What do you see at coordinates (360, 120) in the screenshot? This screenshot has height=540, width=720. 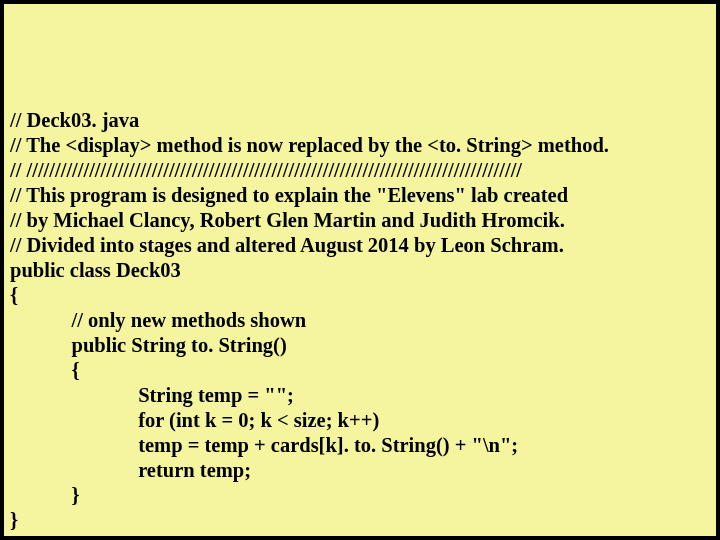 I see `code-line-comment: // Deck03. java` at bounding box center [360, 120].